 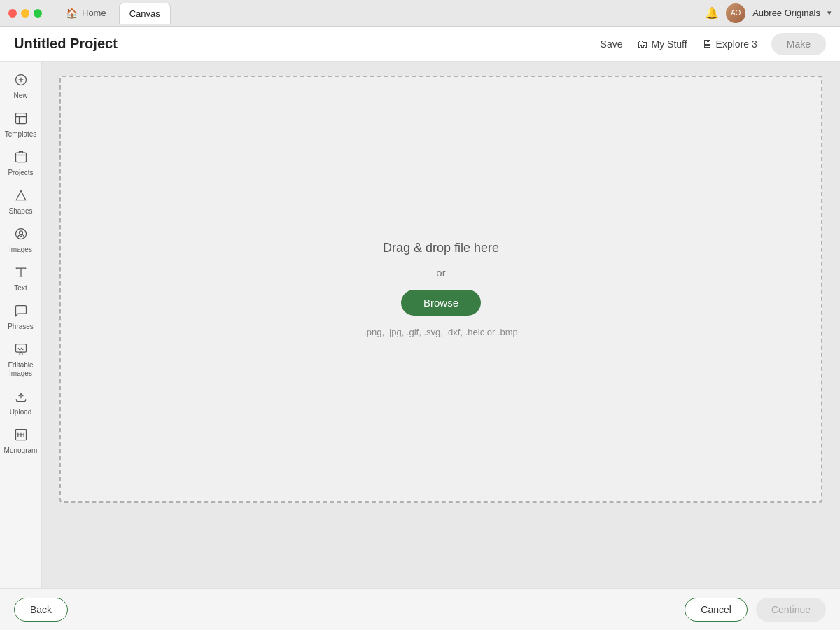 I want to click on drag-drop-text: Drag & drop file here, so click(x=441, y=248).